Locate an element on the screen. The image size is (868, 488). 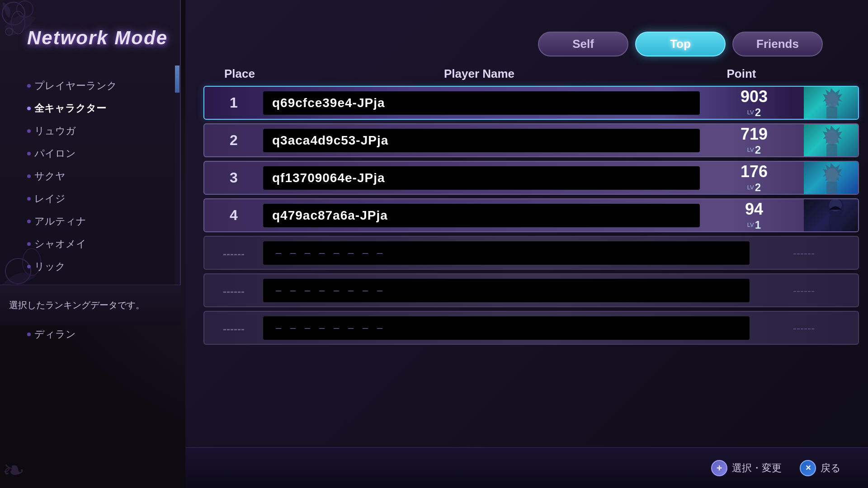
menu-item-pairon: パイロン is located at coordinates (97, 154).